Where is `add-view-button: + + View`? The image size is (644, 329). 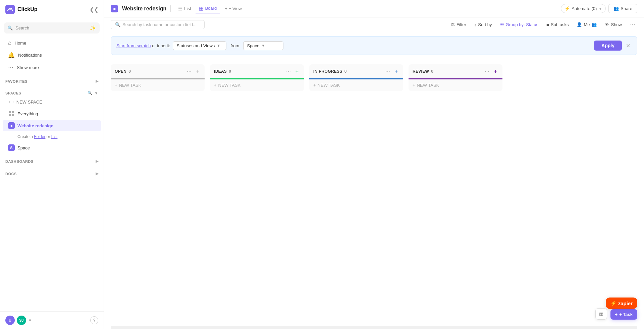
add-view-button: + + View is located at coordinates (233, 9).